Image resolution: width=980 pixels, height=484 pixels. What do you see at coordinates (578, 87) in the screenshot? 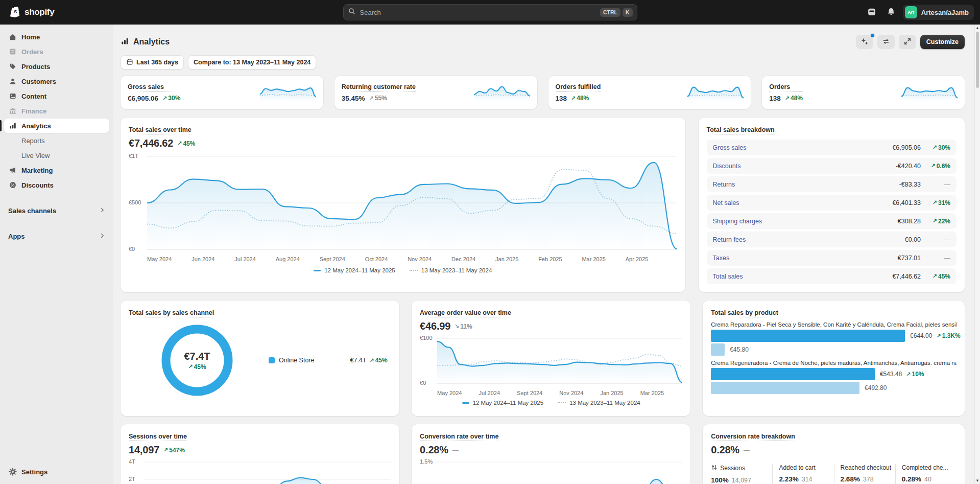
I see `kpi-title: Orders fulfilled` at bounding box center [578, 87].